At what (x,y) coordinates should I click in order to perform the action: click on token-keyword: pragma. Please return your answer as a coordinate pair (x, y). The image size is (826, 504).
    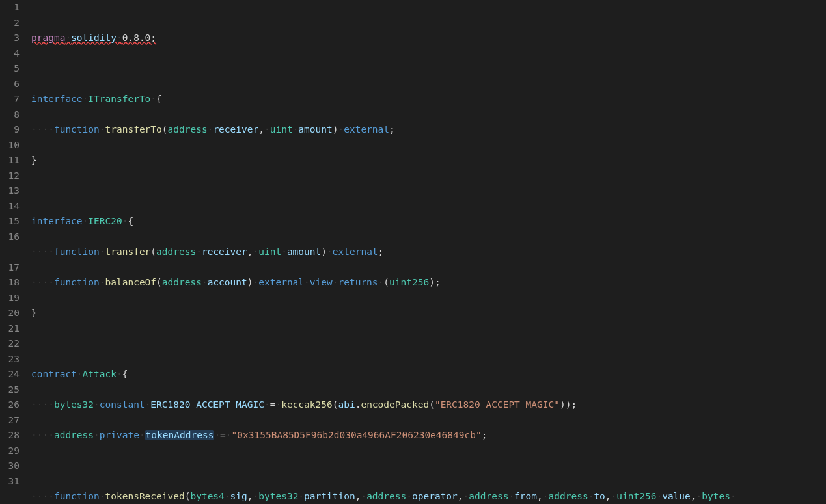
    Looking at the image, I should click on (48, 38).